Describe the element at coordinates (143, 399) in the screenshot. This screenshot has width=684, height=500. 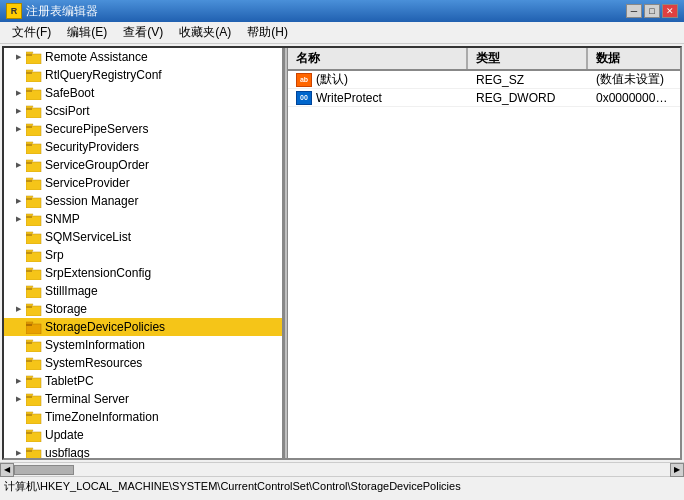
I see `tree-item: ▶ Terminal Server` at that location.